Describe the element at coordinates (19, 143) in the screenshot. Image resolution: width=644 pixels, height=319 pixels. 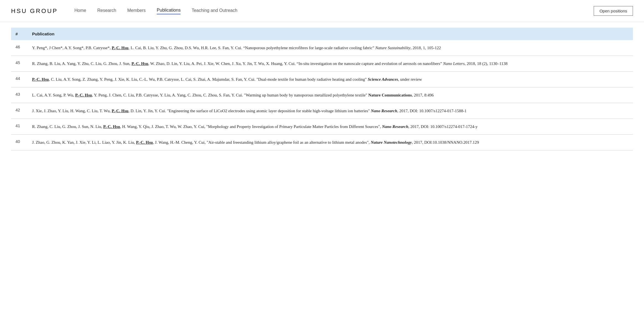
I see `pub-number: 40` at that location.